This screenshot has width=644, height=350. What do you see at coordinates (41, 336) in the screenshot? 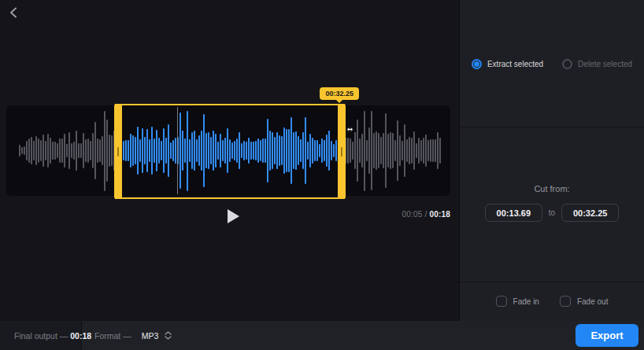
I see `final-output-label: Final output —` at bounding box center [41, 336].